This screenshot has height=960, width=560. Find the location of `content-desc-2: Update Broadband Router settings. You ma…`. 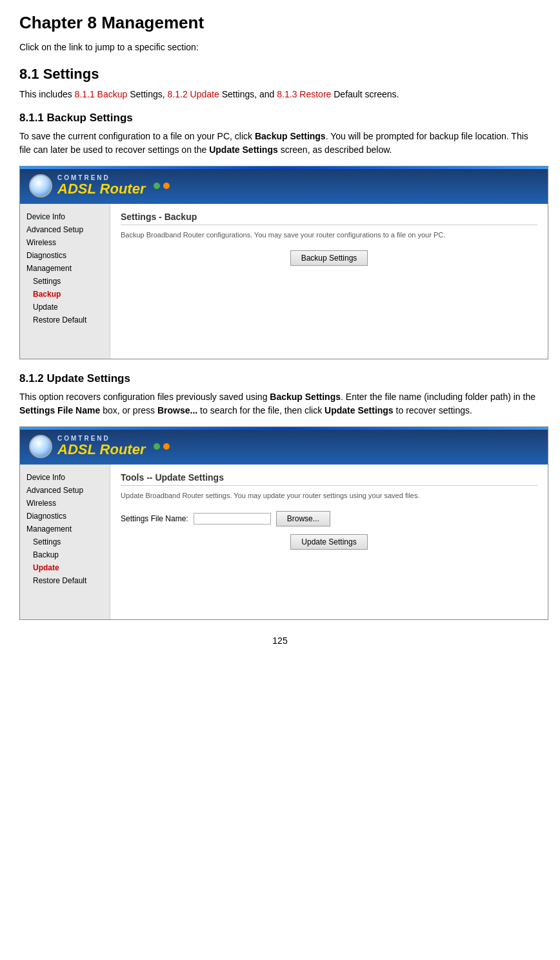

content-desc-2: Update Broadband Router settings. You ma… is located at coordinates (329, 495).